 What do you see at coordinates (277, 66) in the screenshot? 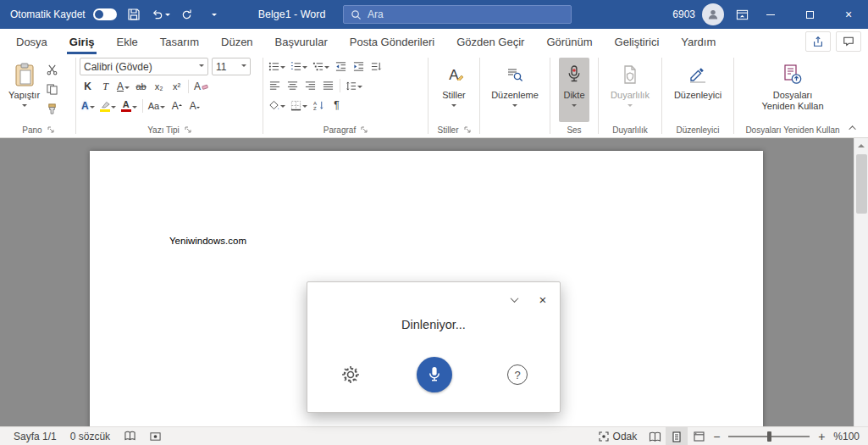
I see `bullets-button` at bounding box center [277, 66].